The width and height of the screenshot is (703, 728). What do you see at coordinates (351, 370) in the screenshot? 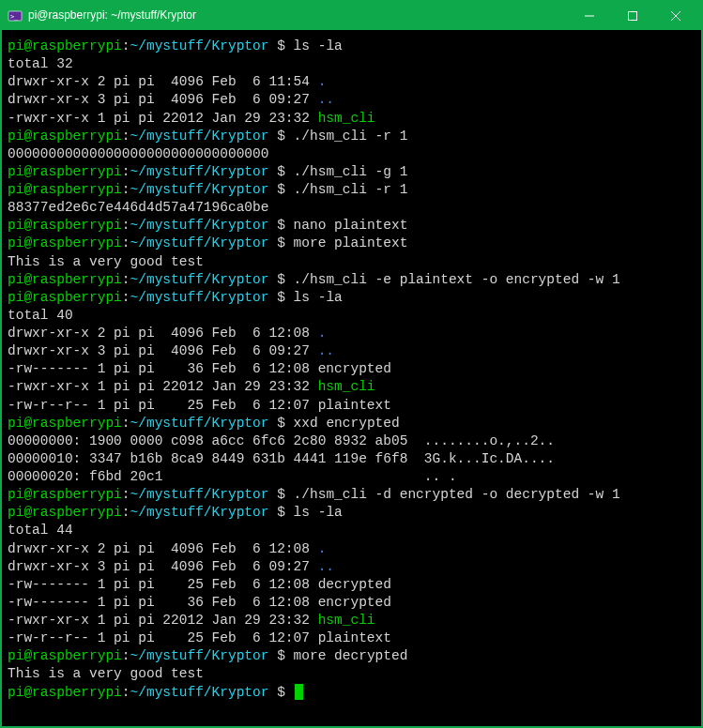
I see `terminal-line: -rw------- 1 pi pi 36 Feb 6 12:08 encryp…` at bounding box center [351, 370].